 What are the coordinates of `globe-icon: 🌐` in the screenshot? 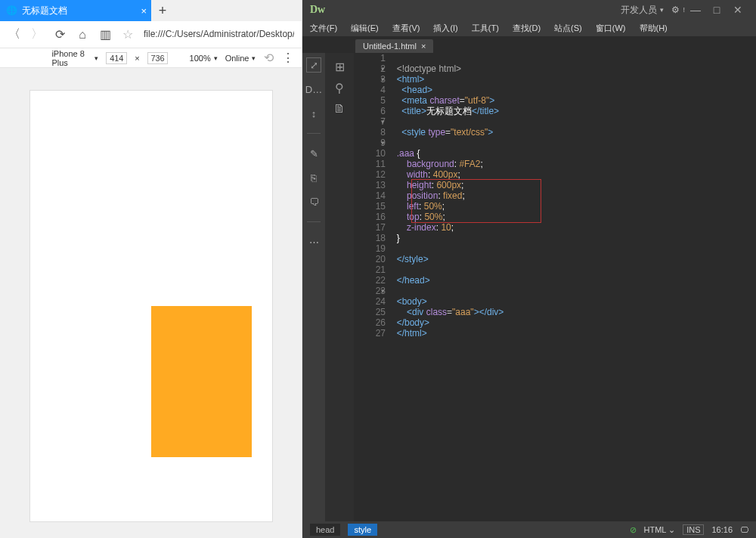 It's located at (12, 11).